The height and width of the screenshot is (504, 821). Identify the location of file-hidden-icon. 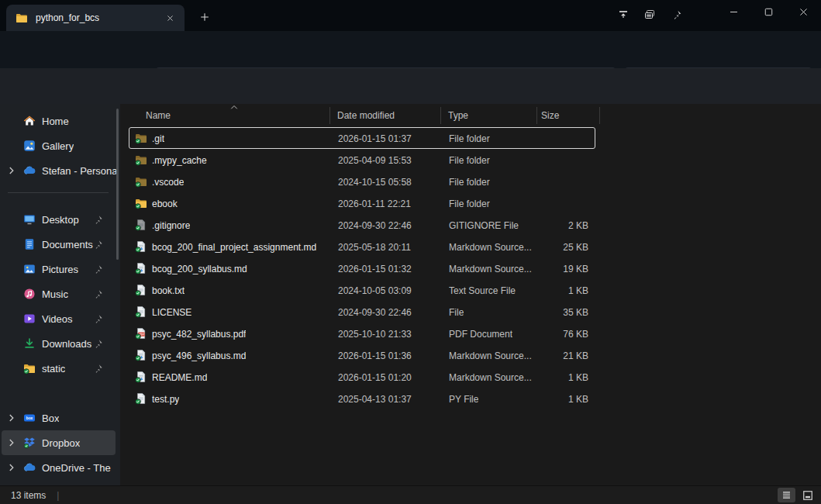
(141, 225).